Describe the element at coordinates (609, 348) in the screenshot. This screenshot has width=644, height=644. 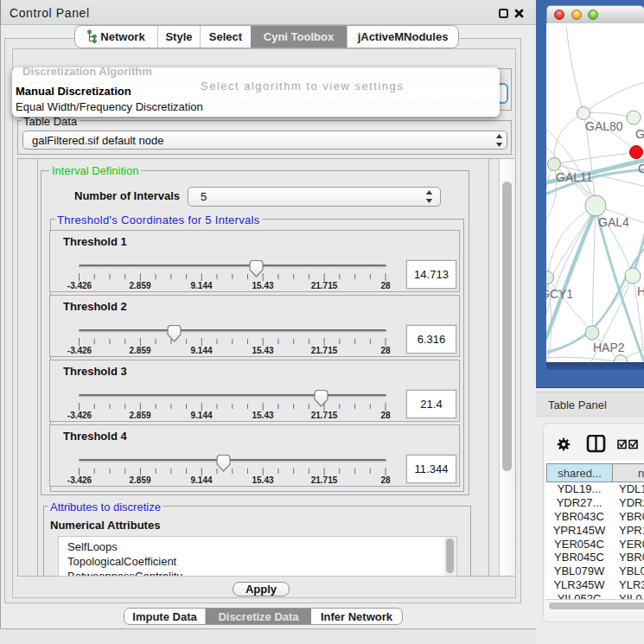
I see `svg-text: HAP2` at that location.